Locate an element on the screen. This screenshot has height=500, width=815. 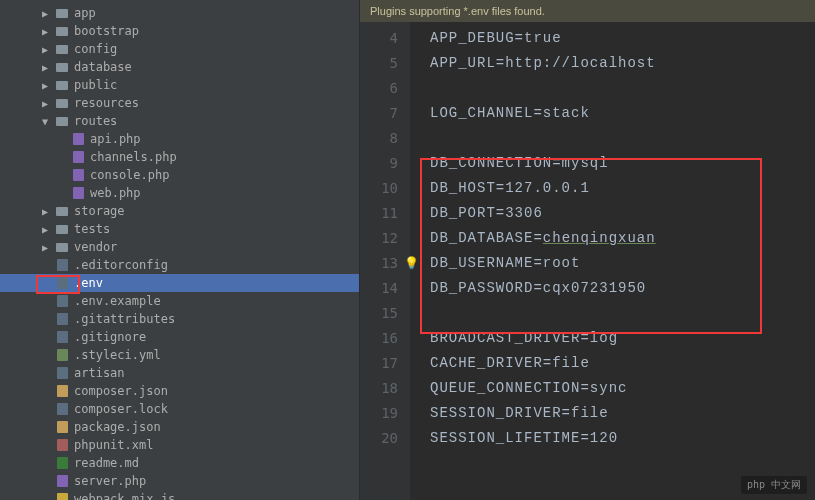
code-line: DB_USERNAME=root is located at coordinates (622, 264).